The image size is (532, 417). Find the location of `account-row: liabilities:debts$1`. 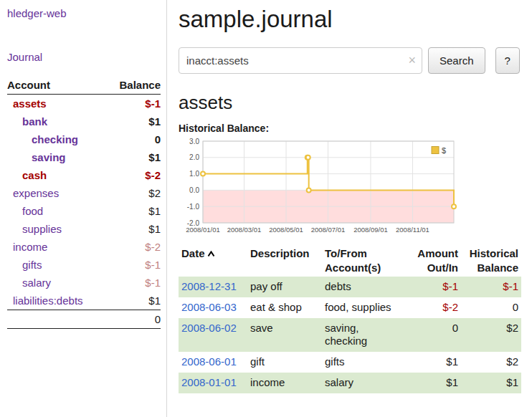

account-row: liabilities:debts$1 is located at coordinates (84, 301).